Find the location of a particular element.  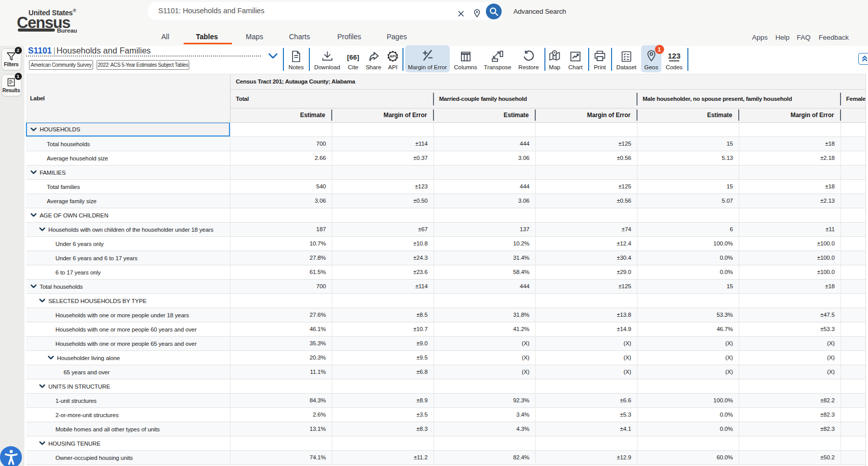

svg-text: 123 is located at coordinates (674, 56).